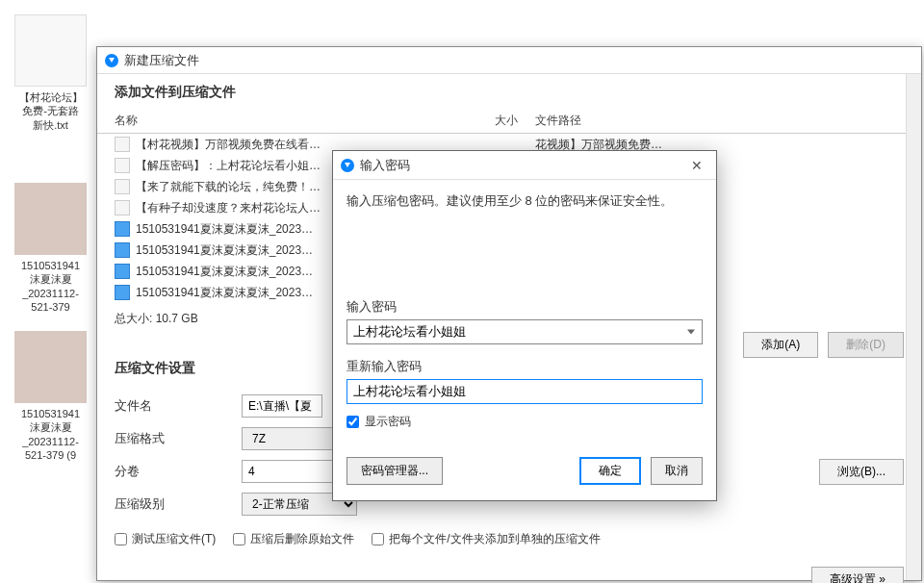  Describe the element at coordinates (913, 327) in the screenshot. I see `scrollbar` at that location.